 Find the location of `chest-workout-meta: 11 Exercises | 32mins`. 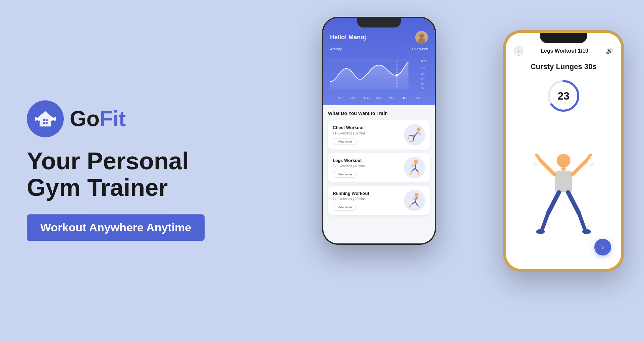

chest-workout-meta: 11 Exercises | 32mins is located at coordinates (368, 133).